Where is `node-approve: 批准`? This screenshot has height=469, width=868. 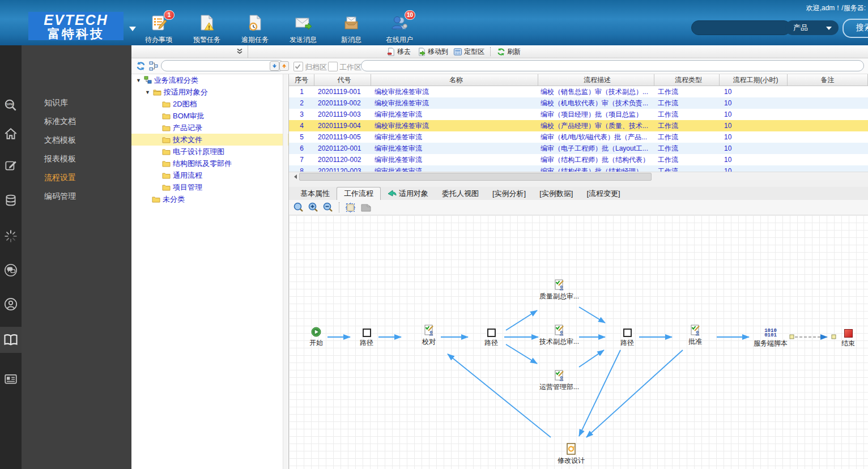 node-approve: 批准 is located at coordinates (695, 335).